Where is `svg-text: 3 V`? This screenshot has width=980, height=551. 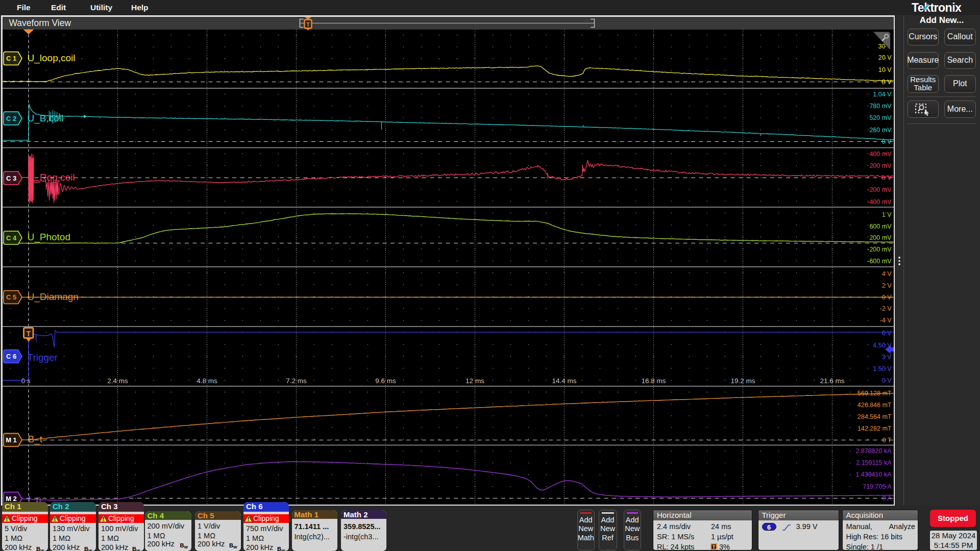 svg-text: 3 V is located at coordinates (886, 357).